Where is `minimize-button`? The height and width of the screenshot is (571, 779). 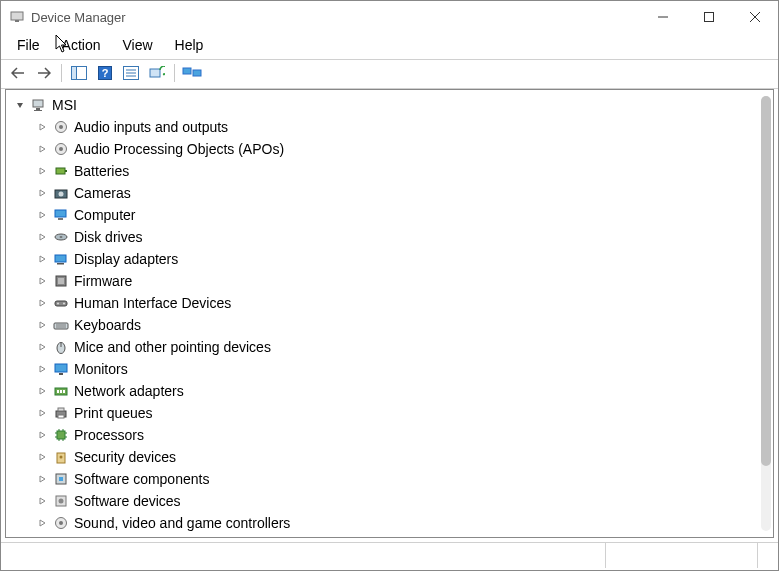 minimize-button is located at coordinates (663, 17).